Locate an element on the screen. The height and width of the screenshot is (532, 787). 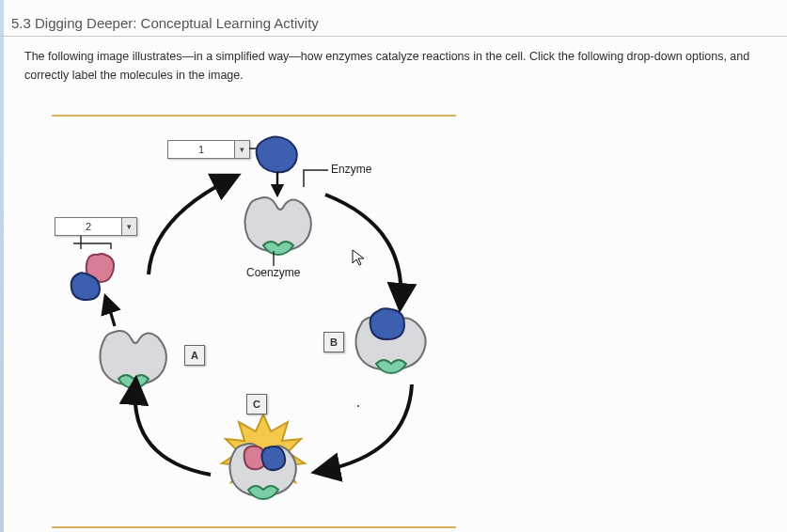
substrate-shape is located at coordinates (276, 155).